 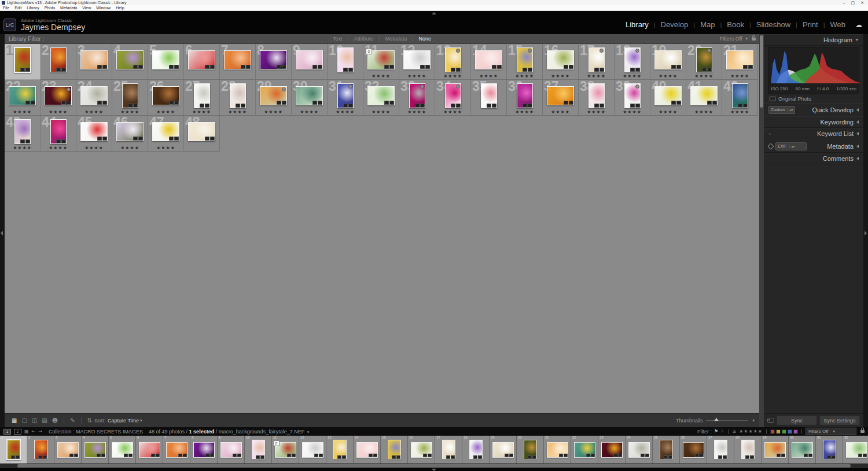 What do you see at coordinates (489, 98) in the screenshot?
I see `grid-cell-35: 35` at bounding box center [489, 98].